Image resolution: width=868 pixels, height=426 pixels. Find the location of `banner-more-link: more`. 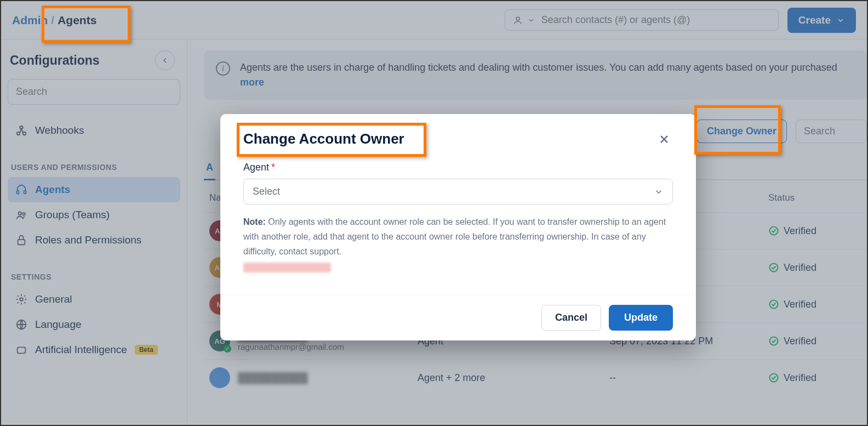

banner-more-link: more is located at coordinates (252, 82).